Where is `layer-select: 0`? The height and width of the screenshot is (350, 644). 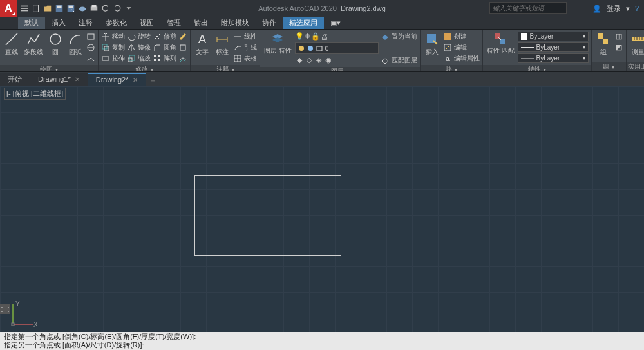 layer-select: 0 is located at coordinates (337, 48).